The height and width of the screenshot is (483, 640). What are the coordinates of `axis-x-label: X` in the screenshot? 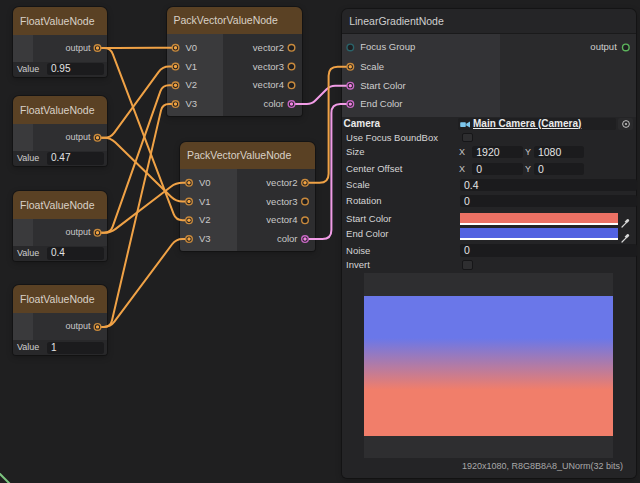 It's located at (462, 152).